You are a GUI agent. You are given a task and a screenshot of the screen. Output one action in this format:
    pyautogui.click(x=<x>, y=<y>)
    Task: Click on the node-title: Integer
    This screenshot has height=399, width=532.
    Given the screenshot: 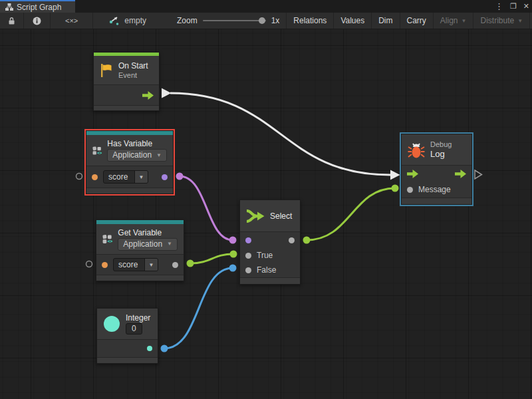 What is the action you would take?
    pyautogui.click(x=138, y=318)
    